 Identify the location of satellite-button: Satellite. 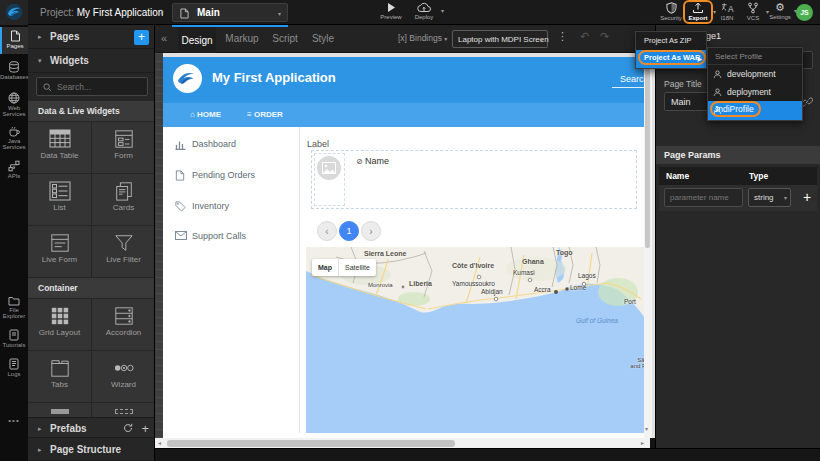
(358, 268).